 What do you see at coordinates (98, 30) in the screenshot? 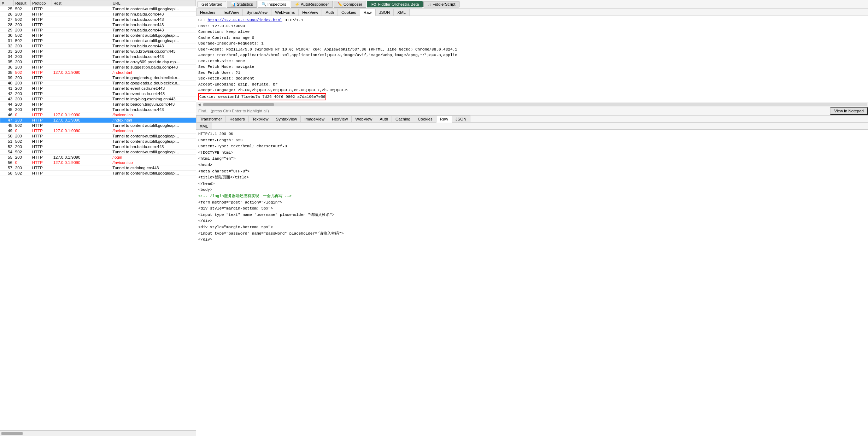
I see `table-row: 29200HTTPTunnel to hm.baidu.com:443` at bounding box center [98, 30].